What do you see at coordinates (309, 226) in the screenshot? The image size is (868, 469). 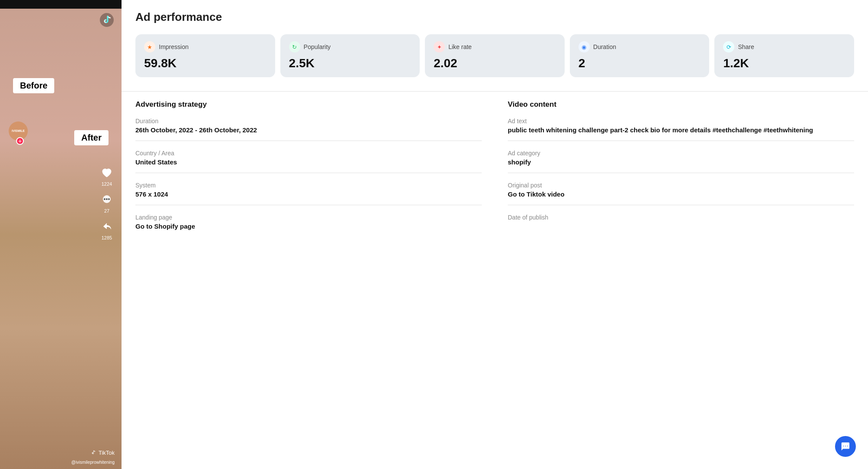 I see `landing-page-value: Go to Shopify page` at bounding box center [309, 226].